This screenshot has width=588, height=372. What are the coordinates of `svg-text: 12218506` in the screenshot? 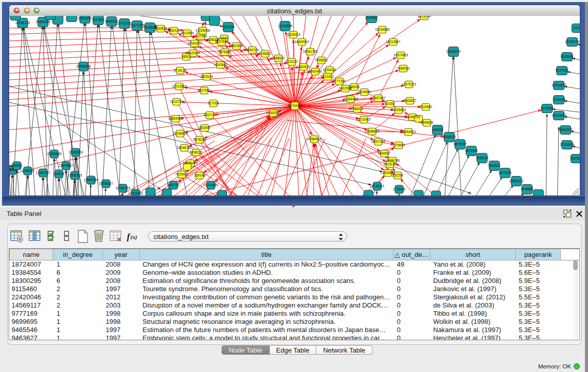 It's located at (286, 26).